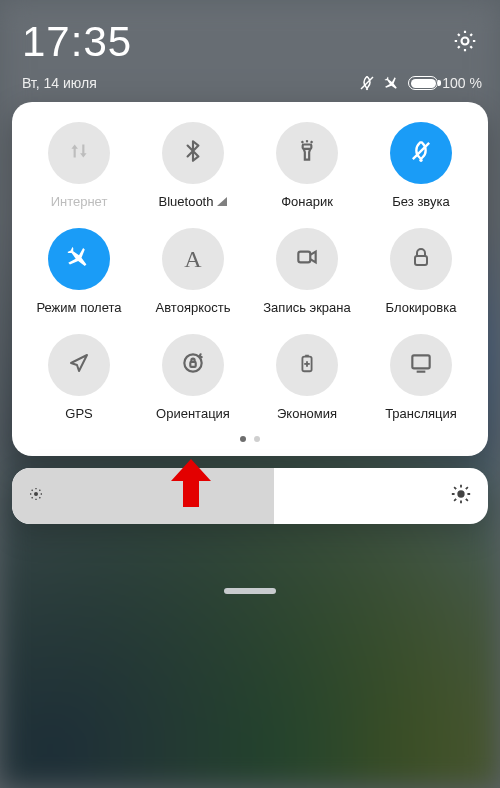 The width and height of the screenshot is (500, 788). What do you see at coordinates (306, 308) in the screenshot?
I see `tile-label: Запись экрана` at bounding box center [306, 308].